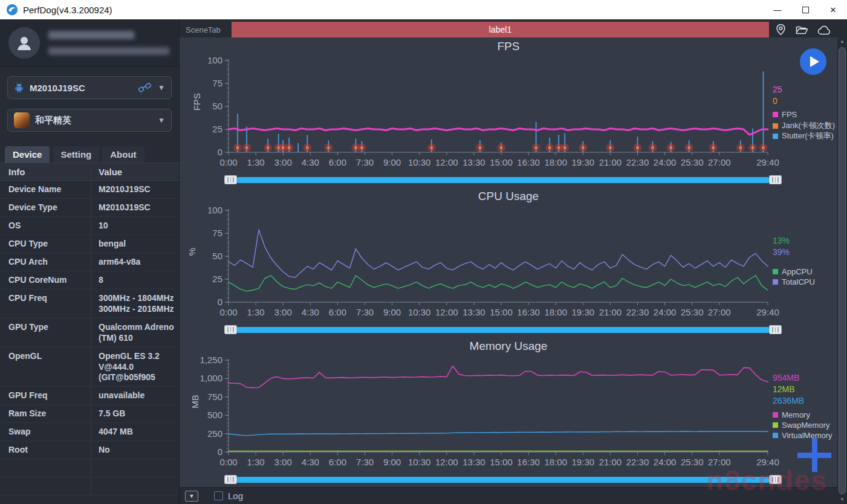  Describe the element at coordinates (135, 486) in the screenshot. I see `value-cell` at that location.